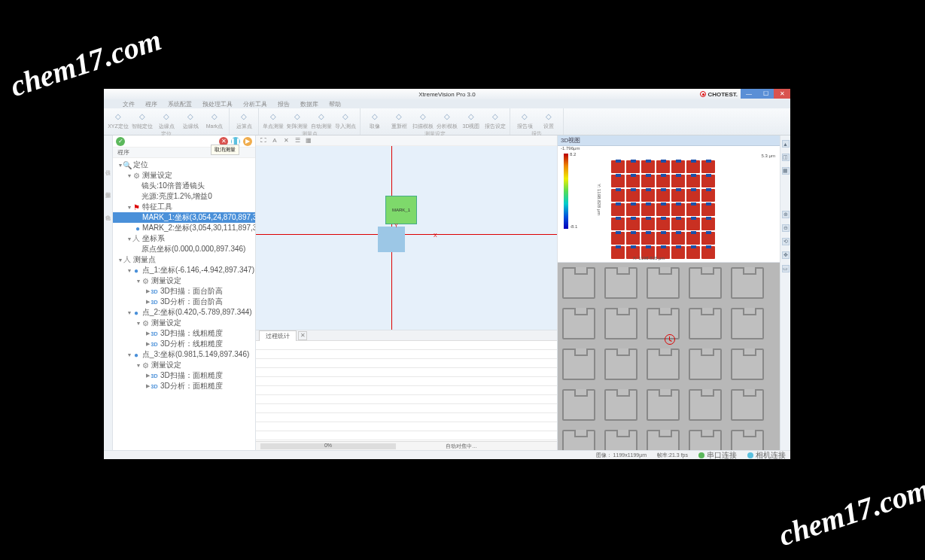 The image size is (925, 560). I want to click on canvas-viewport: MARK_1 Y X, so click(406, 238).